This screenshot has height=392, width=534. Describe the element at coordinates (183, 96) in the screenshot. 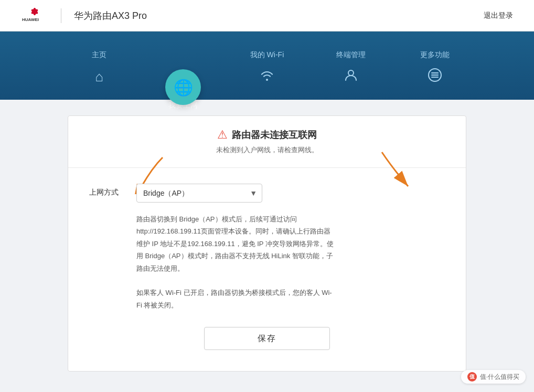

I see `nav-item-internet: 我要上网 🌐` at that location.